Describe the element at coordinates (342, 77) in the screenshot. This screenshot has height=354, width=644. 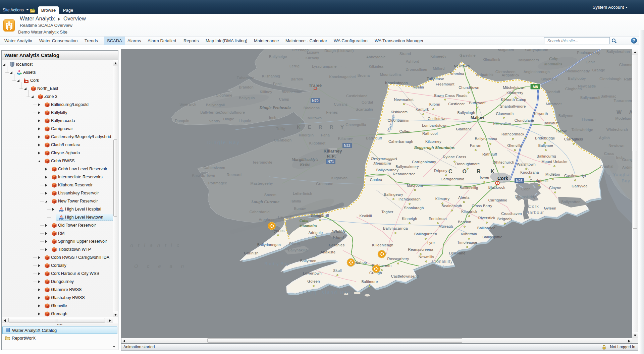
I see `svg-text: Knocknagashel` at that location.